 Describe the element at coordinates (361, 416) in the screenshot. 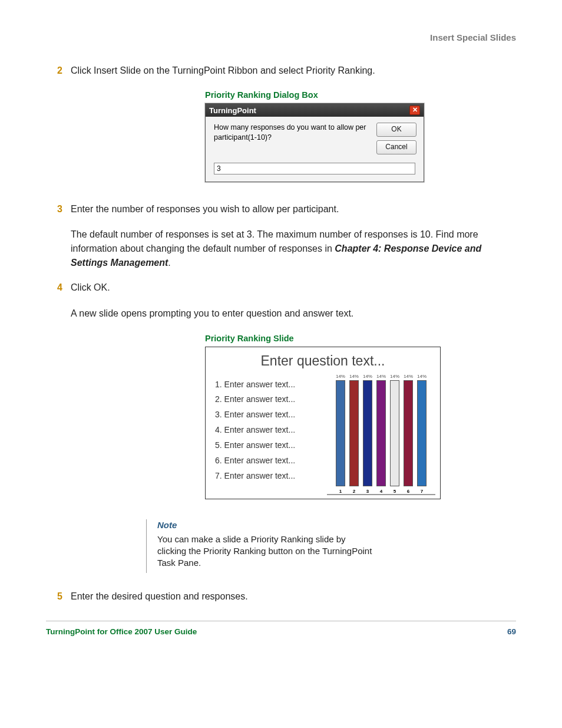

I see `figure-slide: Priority Ranking Slide Enter question te…` at that location.